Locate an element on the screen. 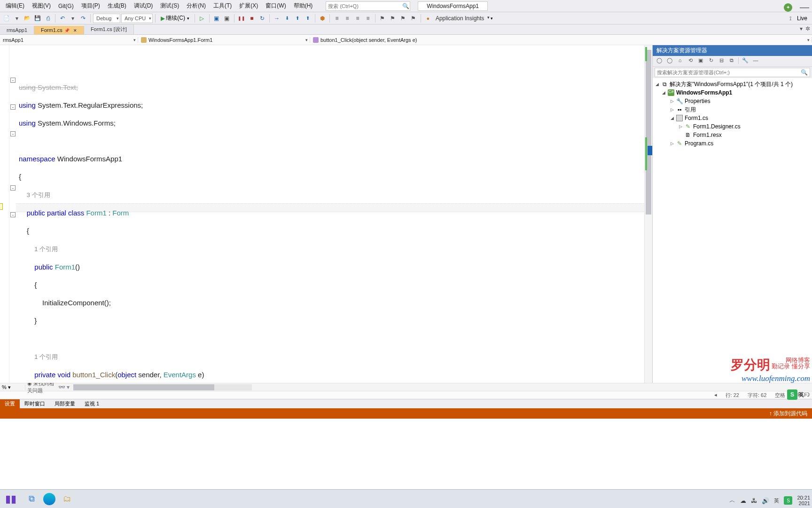  crumb-method: button1_Click(object sender, EventArgs e… is located at coordinates (561, 40).